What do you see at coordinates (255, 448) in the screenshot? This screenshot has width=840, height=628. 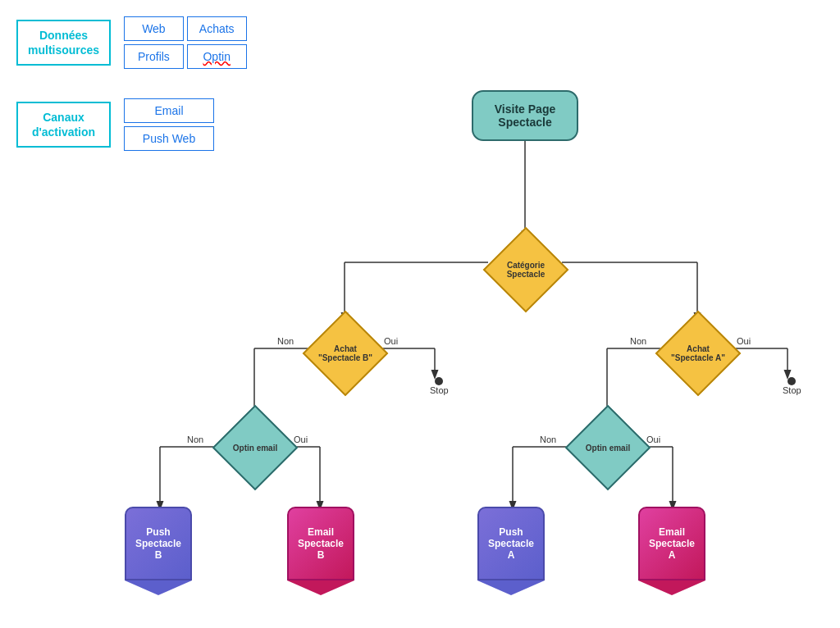 I see `diamond-optin-left: Optin email` at bounding box center [255, 448].